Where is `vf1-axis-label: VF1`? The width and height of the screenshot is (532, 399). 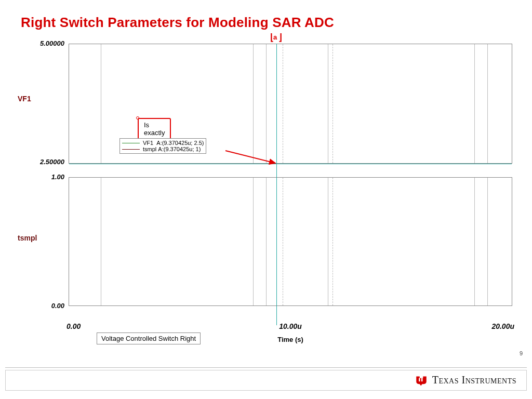 vf1-axis-label: VF1 is located at coordinates (41, 99).